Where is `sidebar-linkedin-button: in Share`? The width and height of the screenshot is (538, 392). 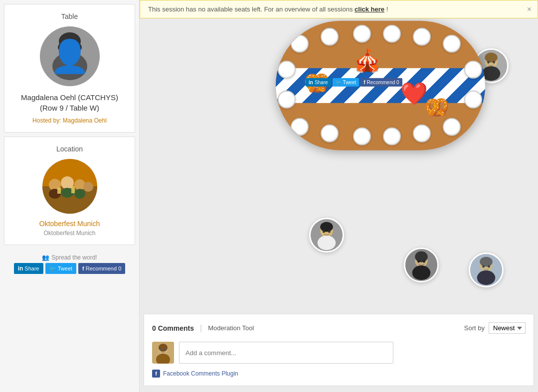
sidebar-linkedin-button: in Share is located at coordinates (29, 268).